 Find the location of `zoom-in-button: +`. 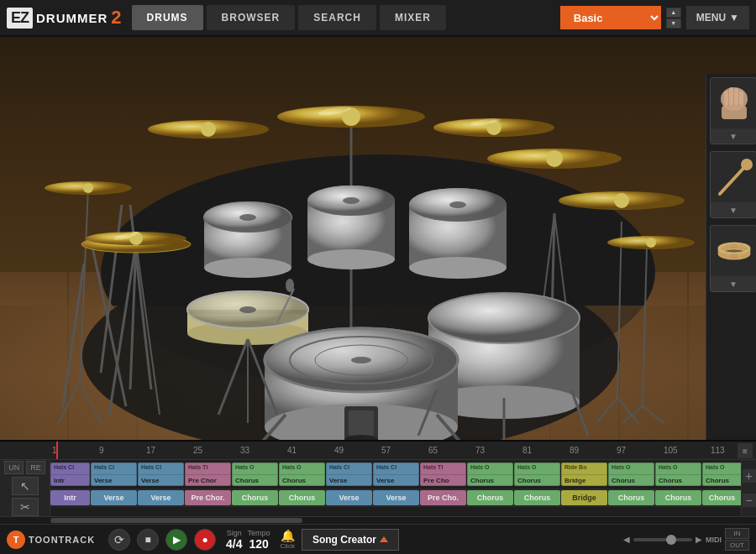

zoom-in-button: + is located at coordinates (749, 476).